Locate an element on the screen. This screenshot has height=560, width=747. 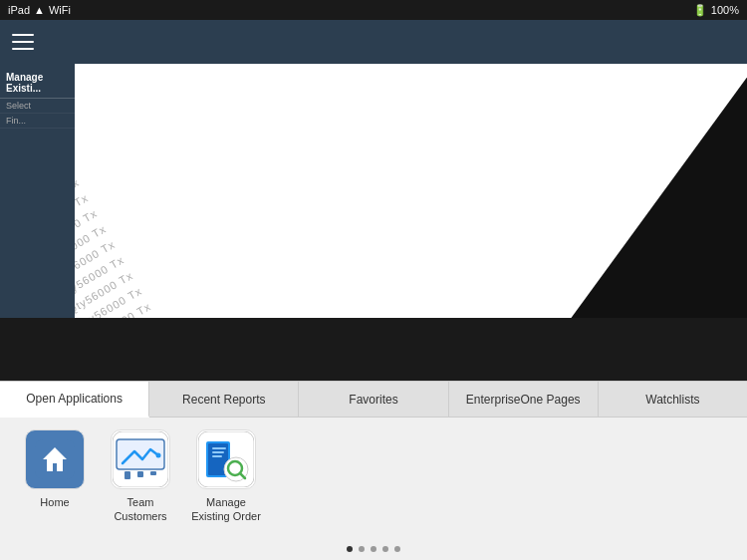
app-icon-team-customers: Team Customers is located at coordinates (140, 476).